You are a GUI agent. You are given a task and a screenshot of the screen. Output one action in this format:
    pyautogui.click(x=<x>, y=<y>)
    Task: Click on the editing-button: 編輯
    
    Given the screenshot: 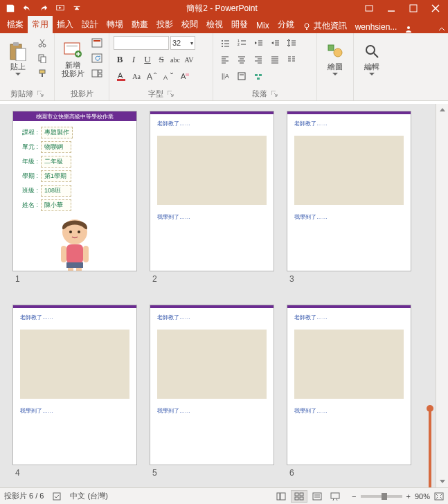 What is the action you would take?
    pyautogui.click(x=372, y=59)
    